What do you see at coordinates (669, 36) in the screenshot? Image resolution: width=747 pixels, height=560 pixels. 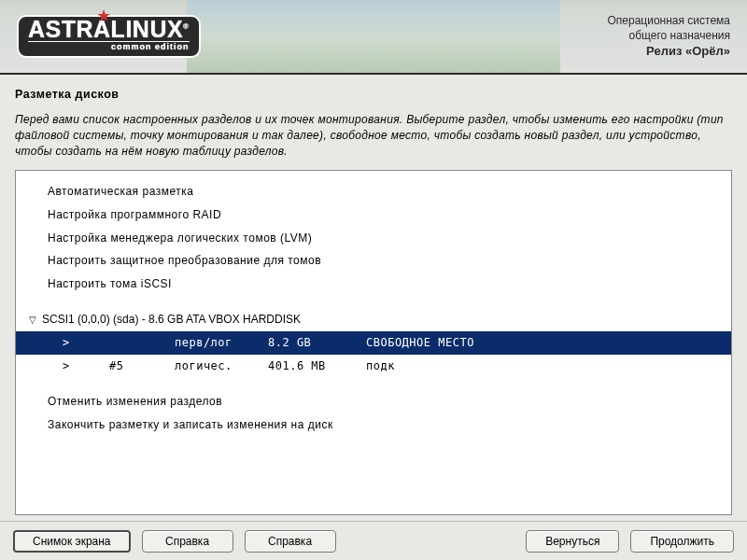 I see `header-right: Операционная система общего назначения Р…` at bounding box center [669, 36].